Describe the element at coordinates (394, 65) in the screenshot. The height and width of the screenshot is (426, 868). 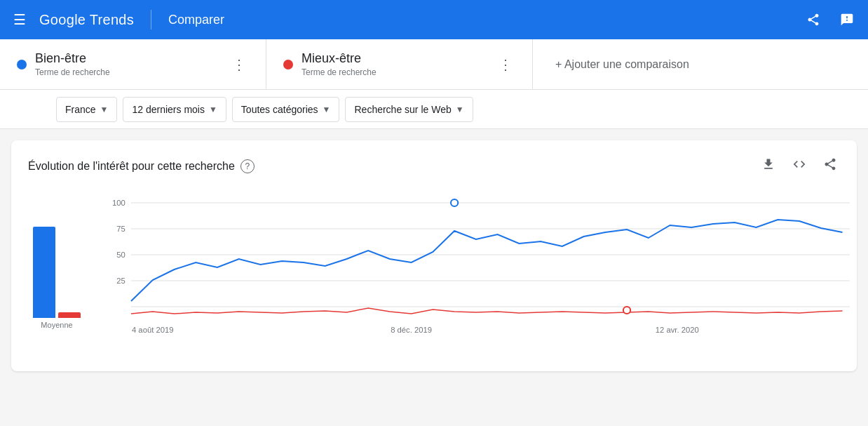
I see `term2-info: Mieux-être Terme de recherche` at that location.